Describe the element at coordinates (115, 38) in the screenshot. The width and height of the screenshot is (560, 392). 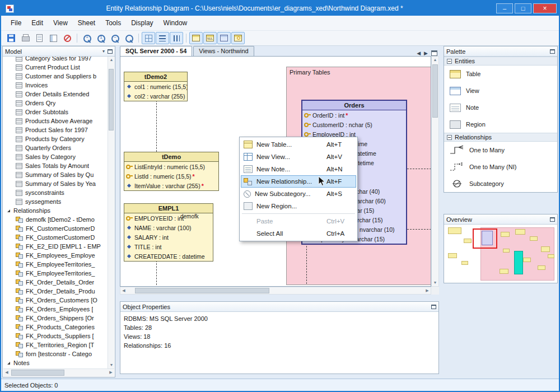
I see `zoom-out-button` at that location.